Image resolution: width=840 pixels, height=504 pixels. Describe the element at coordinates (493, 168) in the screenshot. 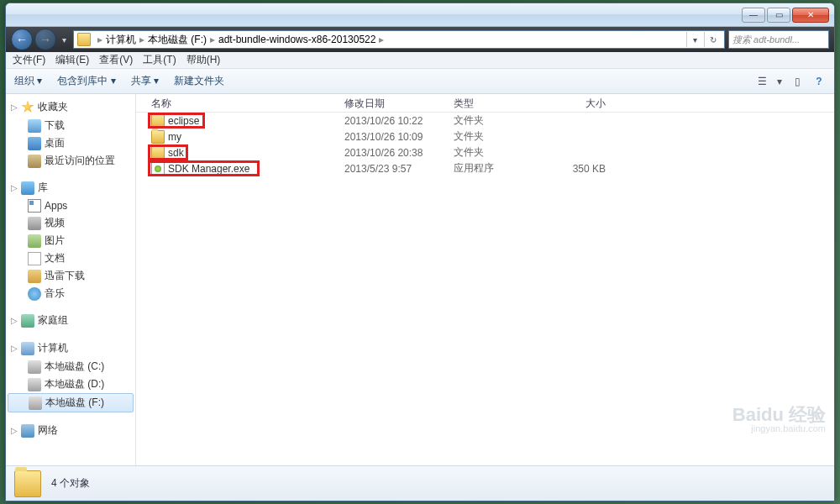

I see `file-type: 应用程序` at that location.